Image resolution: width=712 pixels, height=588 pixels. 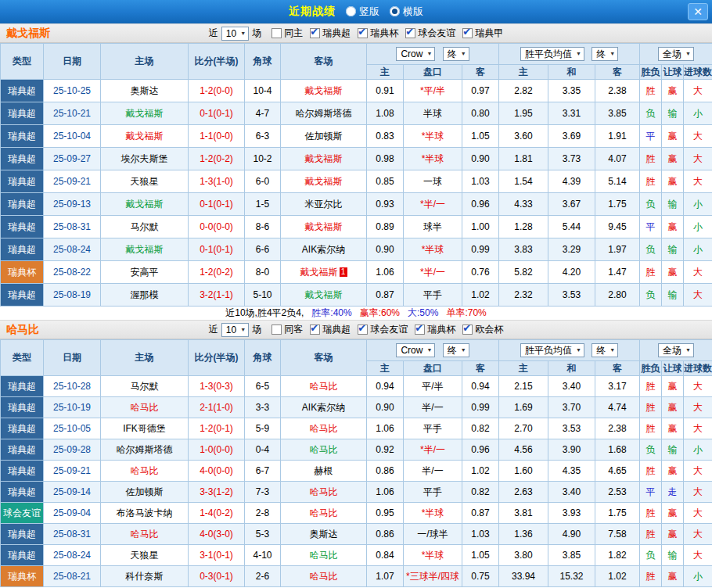 I want to click on select-value: 全场, so click(x=672, y=54).